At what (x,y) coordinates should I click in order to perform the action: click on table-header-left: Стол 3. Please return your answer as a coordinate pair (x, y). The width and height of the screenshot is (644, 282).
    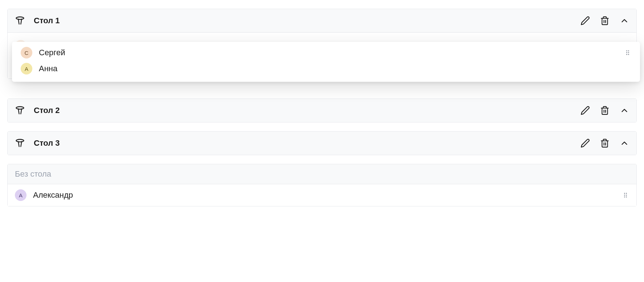
    Looking at the image, I should click on (37, 143).